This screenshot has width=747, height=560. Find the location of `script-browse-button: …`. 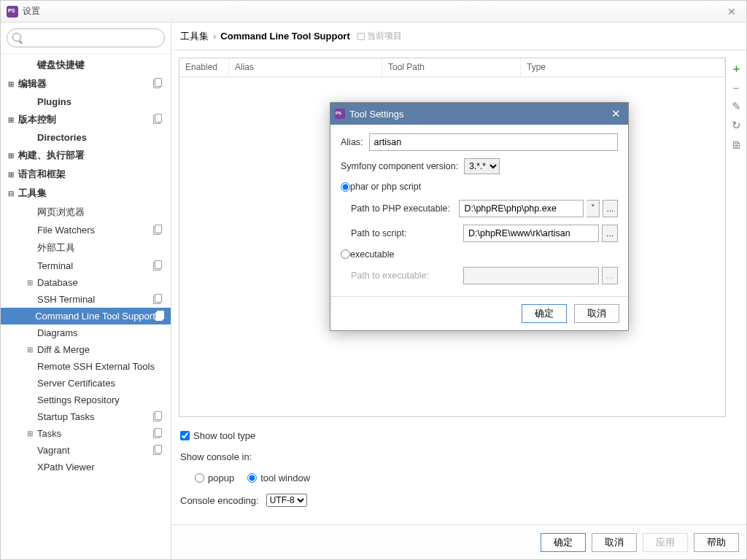

script-browse-button: … is located at coordinates (610, 233).